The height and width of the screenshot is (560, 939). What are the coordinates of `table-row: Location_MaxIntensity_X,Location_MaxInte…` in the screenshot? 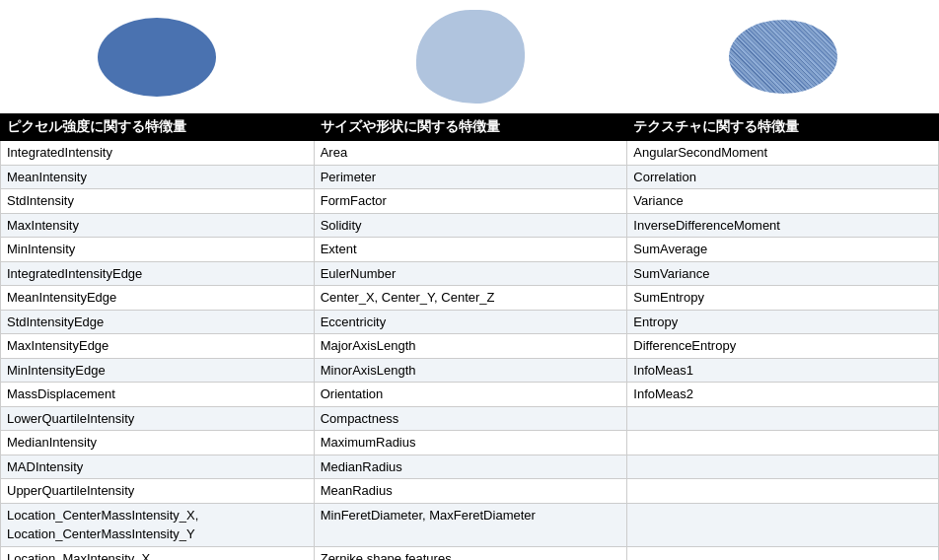 It's located at (470, 553).